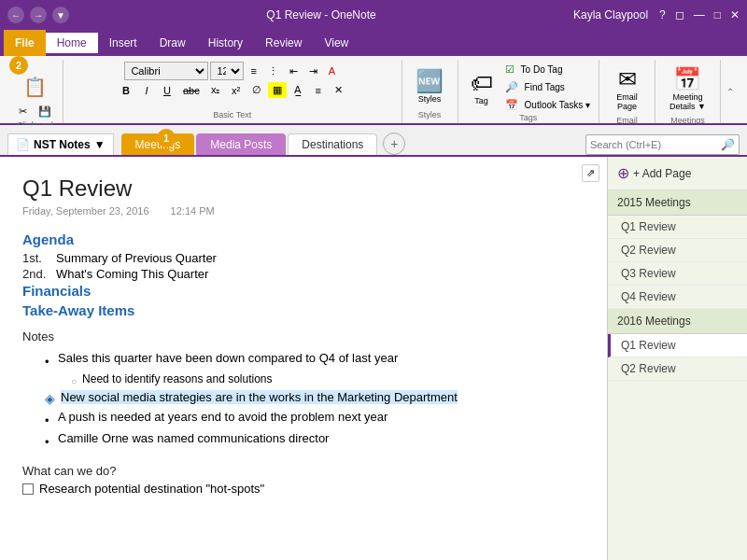 Image resolution: width=747 pixels, height=560 pixels. I want to click on what-can-label: What can we do?, so click(303, 470).